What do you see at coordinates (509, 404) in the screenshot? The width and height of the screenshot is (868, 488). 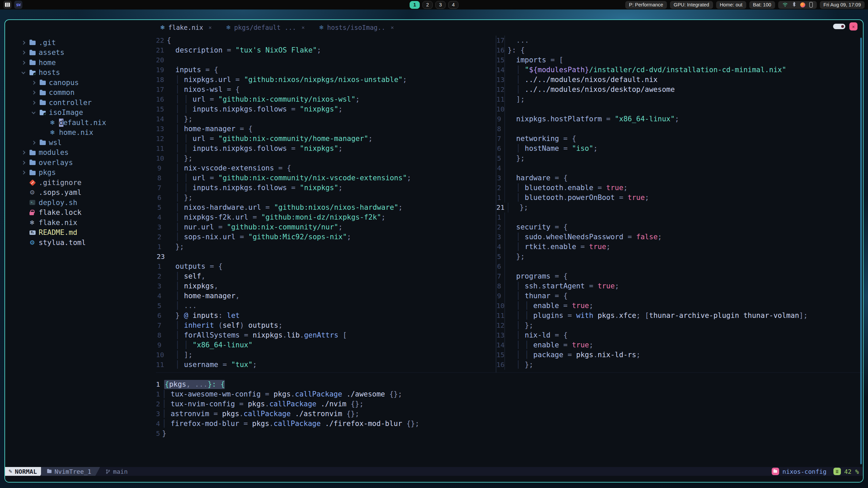 I see `code-line: 2│ tux-nvim-config = pkgs.callPackage ./…` at bounding box center [509, 404].